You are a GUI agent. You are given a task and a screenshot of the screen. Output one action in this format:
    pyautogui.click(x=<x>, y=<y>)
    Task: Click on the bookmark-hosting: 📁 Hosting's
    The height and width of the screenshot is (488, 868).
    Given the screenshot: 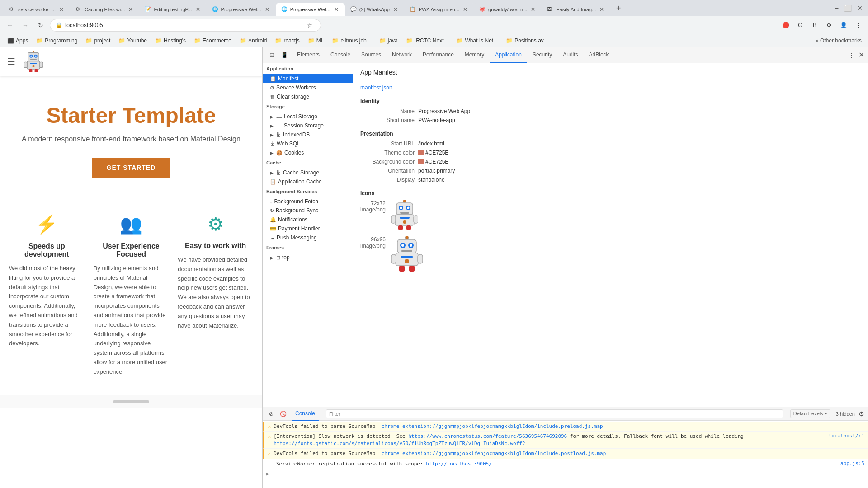 What is the action you would take?
    pyautogui.click(x=170, y=41)
    